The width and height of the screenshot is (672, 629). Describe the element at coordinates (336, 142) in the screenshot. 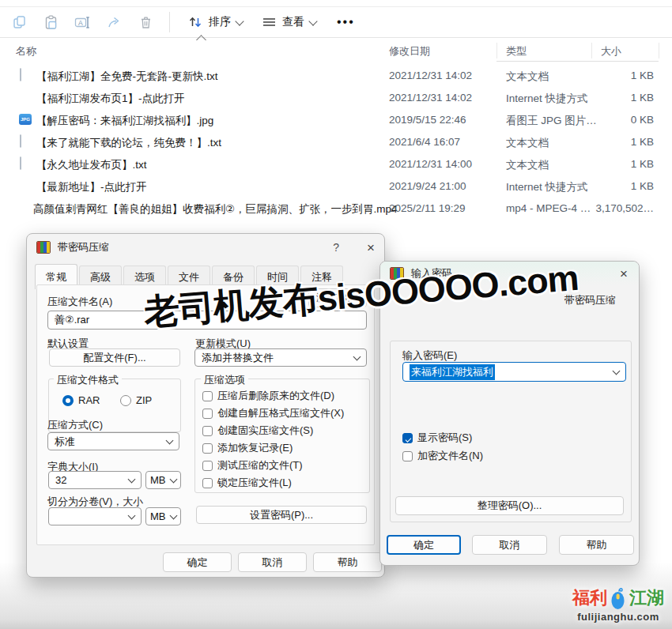

I see `table-row: 【来了就能下载的论坛，纯免费！】.txt 2021/6/4 16:07 文本文档…` at that location.